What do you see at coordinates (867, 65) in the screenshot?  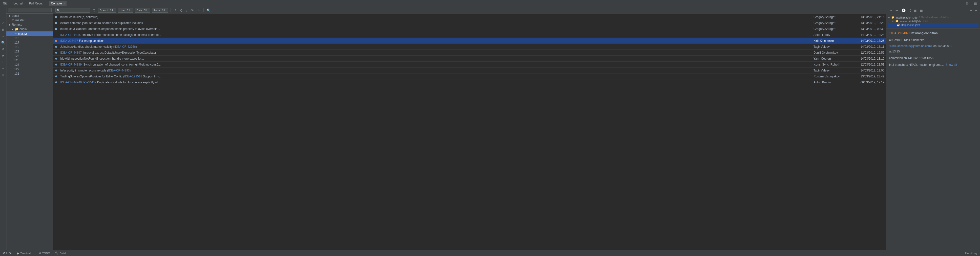 I see `commit-date-8: 12/03/2019, 21:51` at bounding box center [867, 65].